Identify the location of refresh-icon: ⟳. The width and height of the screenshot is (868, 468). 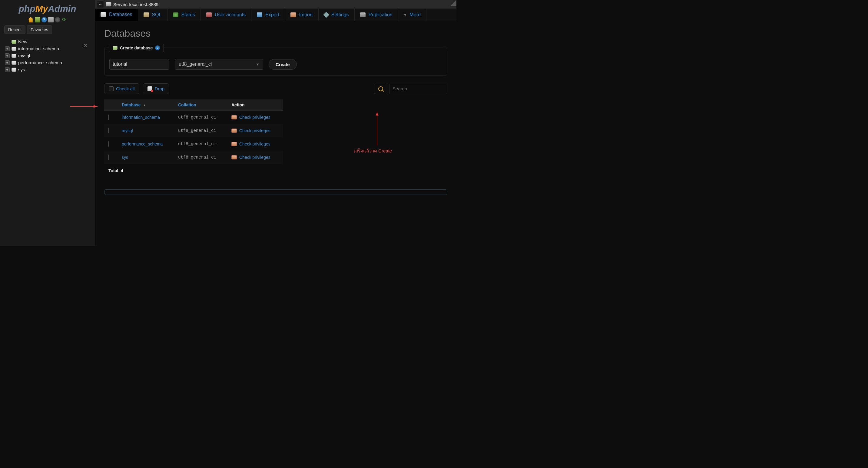
(64, 20).